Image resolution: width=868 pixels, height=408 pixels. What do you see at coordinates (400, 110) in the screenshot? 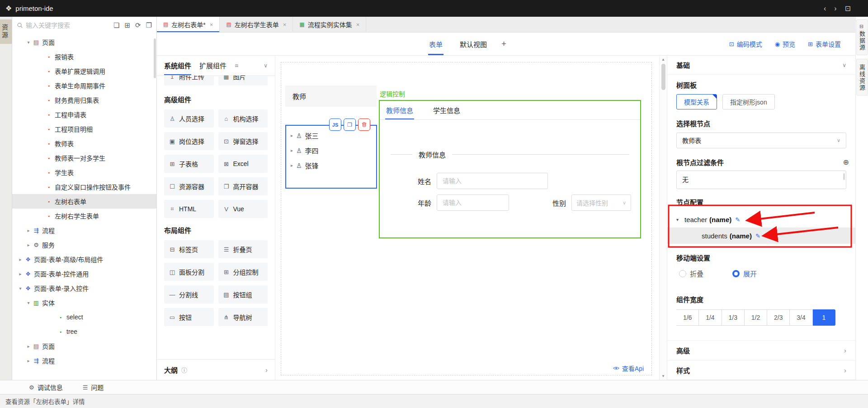
I see `logic-tab: 教师信息` at bounding box center [400, 110].